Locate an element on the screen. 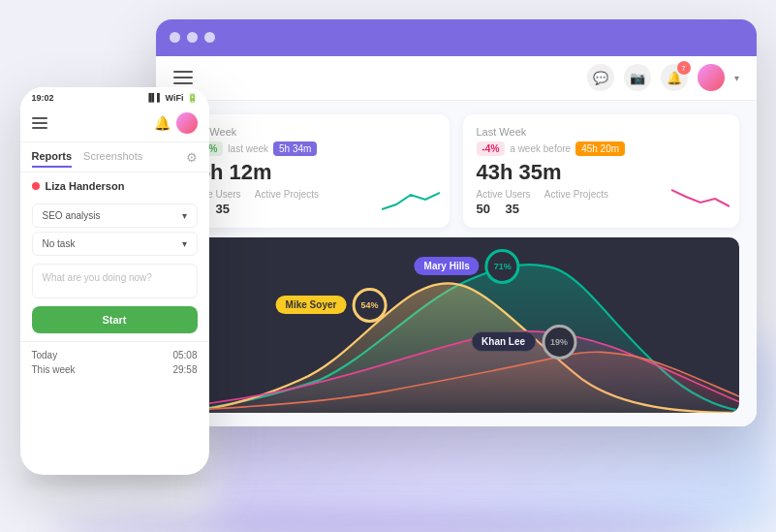 The height and width of the screenshot is (532, 776). mobile-user-name: Liza Handerson is located at coordinates (85, 186).